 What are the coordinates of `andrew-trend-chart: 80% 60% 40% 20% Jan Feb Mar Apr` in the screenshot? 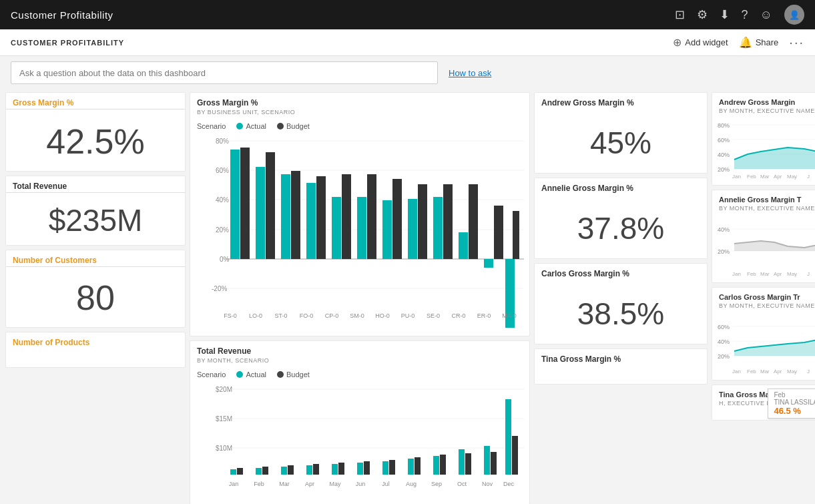 It's located at (764, 151).